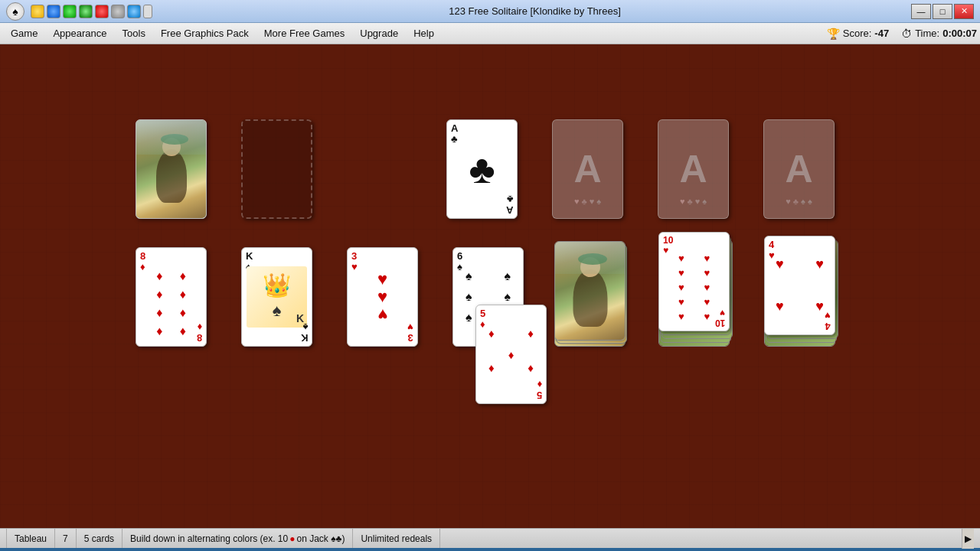  I want to click on window-controls: — □ ✕, so click(942, 11).